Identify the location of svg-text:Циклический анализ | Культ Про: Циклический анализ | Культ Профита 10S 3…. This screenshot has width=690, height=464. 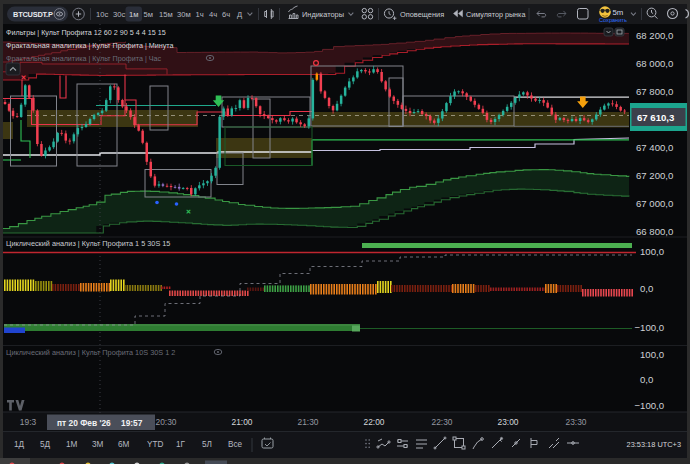
(90, 352).